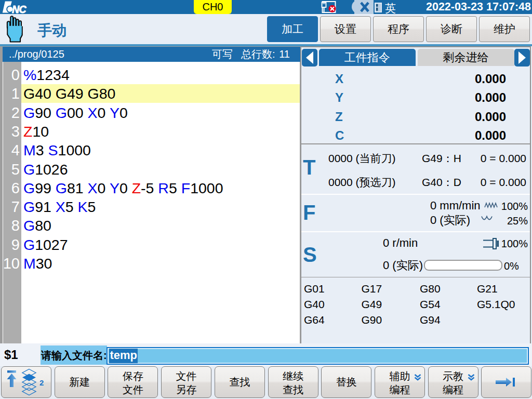  What do you see at coordinates (42, 382) in the screenshot?
I see `svg-text: 2` at bounding box center [42, 382].